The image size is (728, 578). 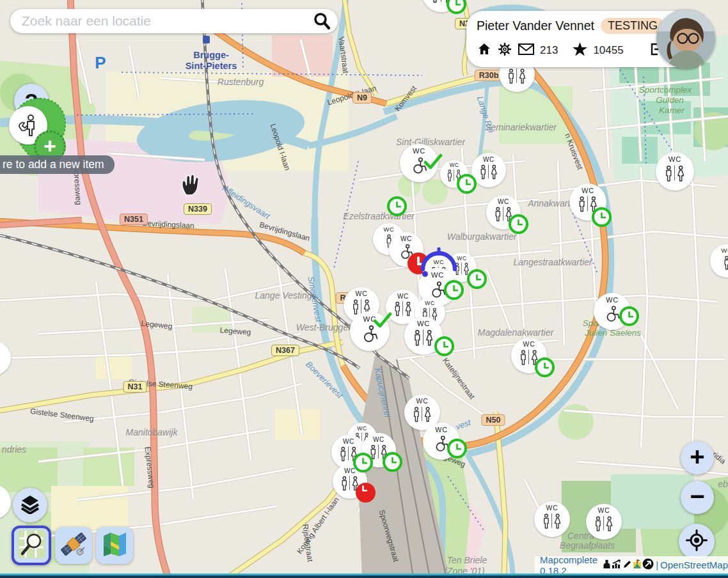 I want to click on road-shield: N31, so click(x=136, y=387).